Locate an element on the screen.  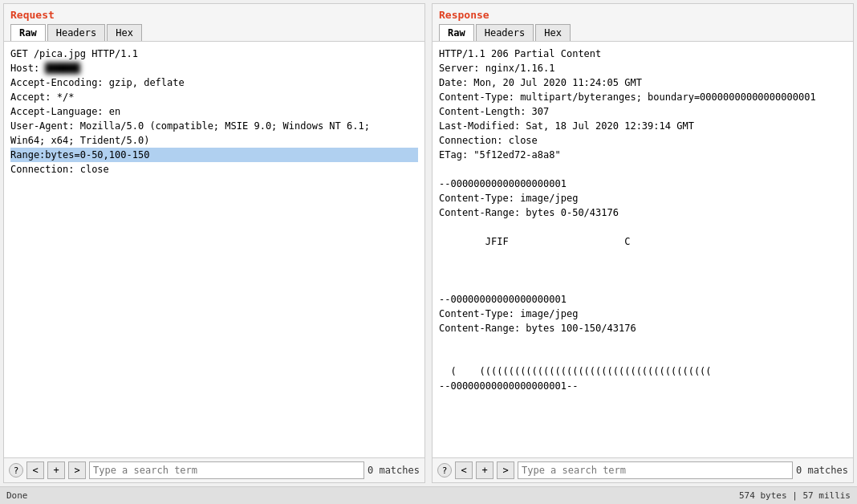
response-tab-raw: Raw is located at coordinates (457, 32).